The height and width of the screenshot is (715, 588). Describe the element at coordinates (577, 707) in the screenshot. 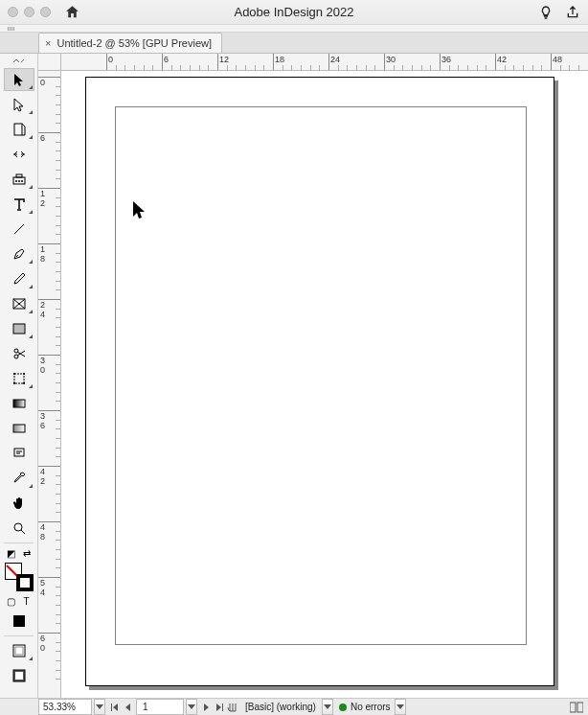

I see `split-view-icon` at that location.